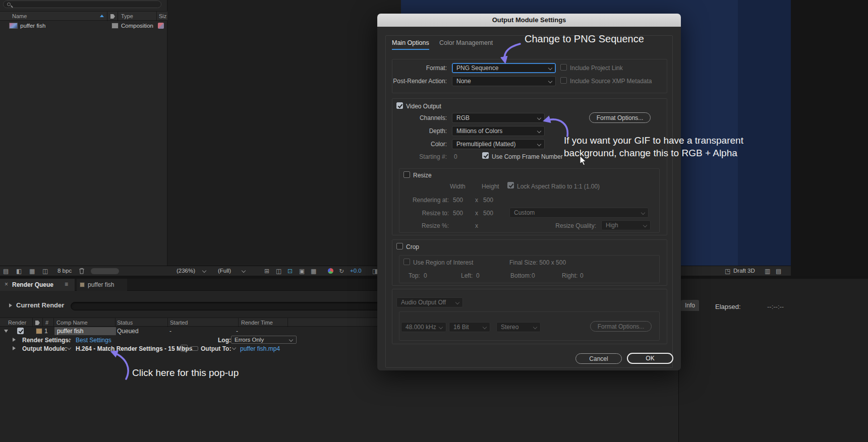 This screenshot has height=442, width=868. I want to click on mask-visibility-icon: ◫, so click(278, 271).